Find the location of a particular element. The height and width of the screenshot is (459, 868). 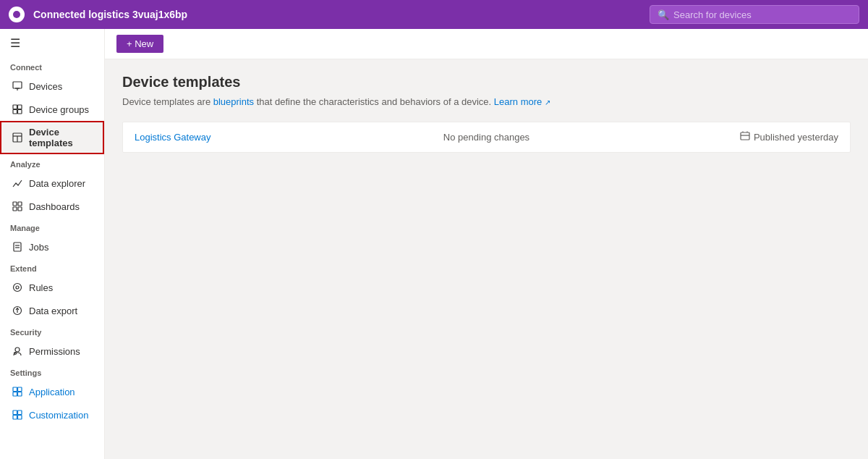

sidebar-item-data-export-label: Data export is located at coordinates (54, 311).